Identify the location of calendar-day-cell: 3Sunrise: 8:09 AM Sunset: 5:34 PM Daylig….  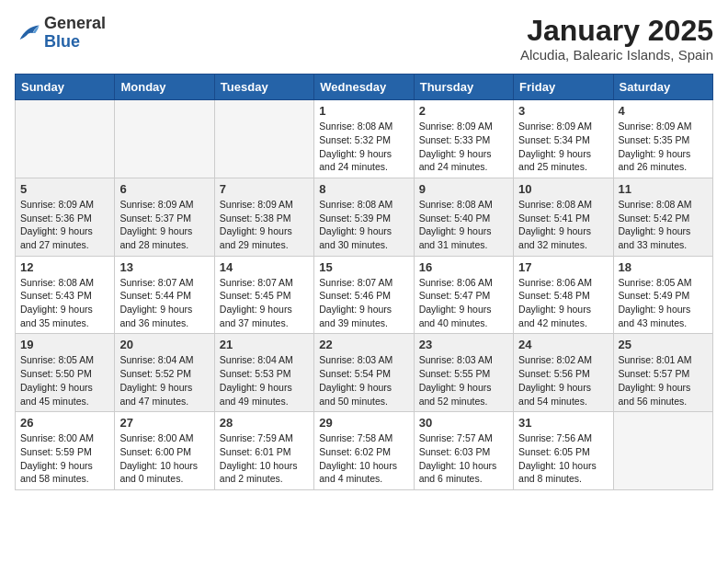
(563, 140).